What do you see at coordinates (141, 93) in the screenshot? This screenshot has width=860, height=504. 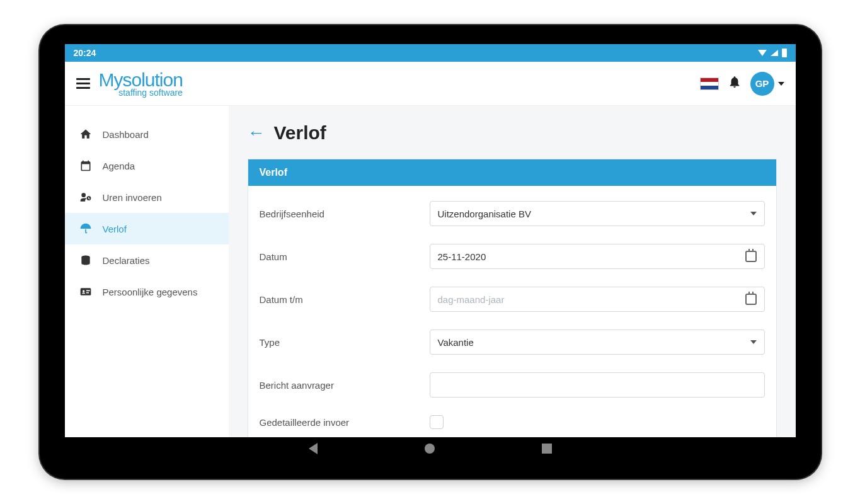 I see `logo-sub: staffing software` at bounding box center [141, 93].